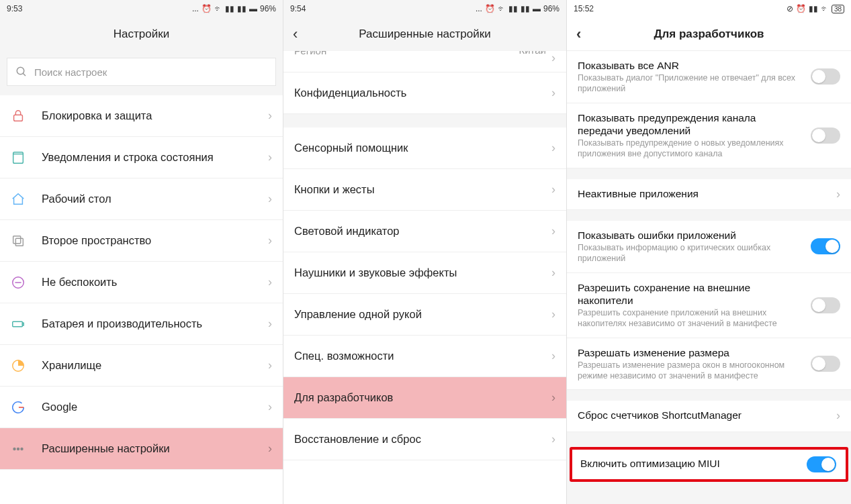 The width and height of the screenshot is (851, 504). Describe the element at coordinates (424, 34) in the screenshot. I see `page-title: Расширенные настройки` at that location.